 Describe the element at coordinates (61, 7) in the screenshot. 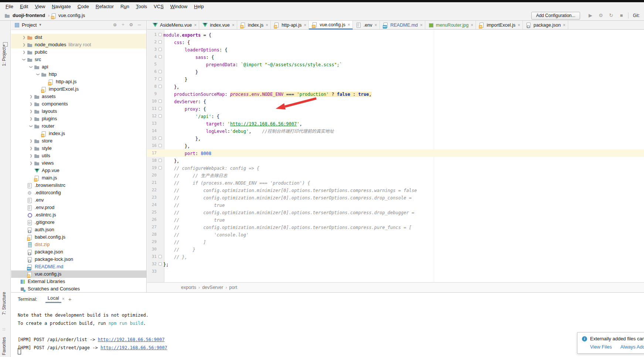

I see `menu-navigate: Navigate` at that location.